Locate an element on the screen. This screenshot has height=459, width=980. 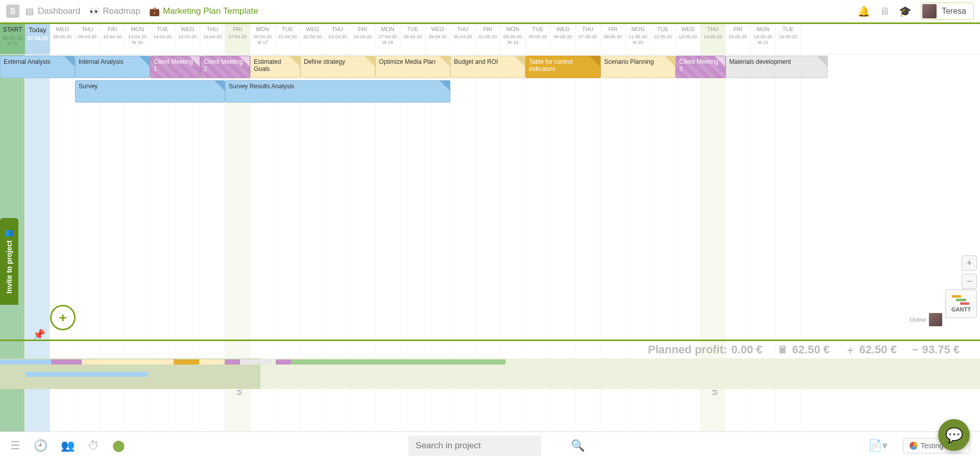
today-label: Today is located at coordinates (38, 30).